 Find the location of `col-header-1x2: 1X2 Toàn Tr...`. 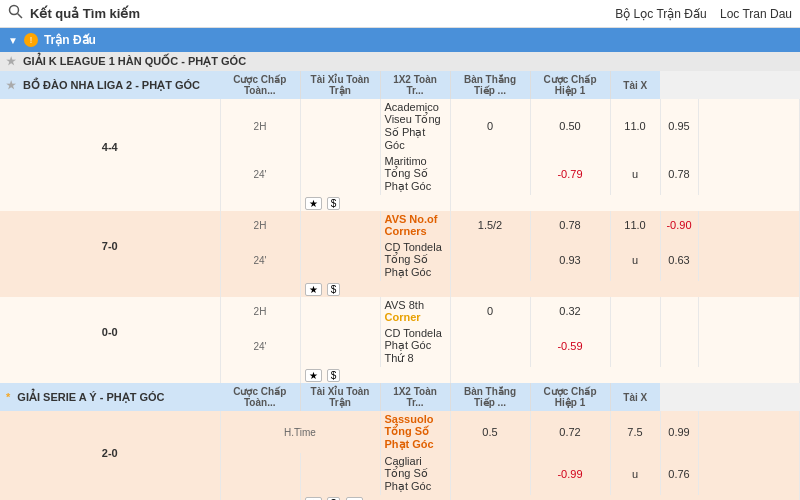

col-header-1x2: 1X2 Toàn Tr... is located at coordinates (415, 85).